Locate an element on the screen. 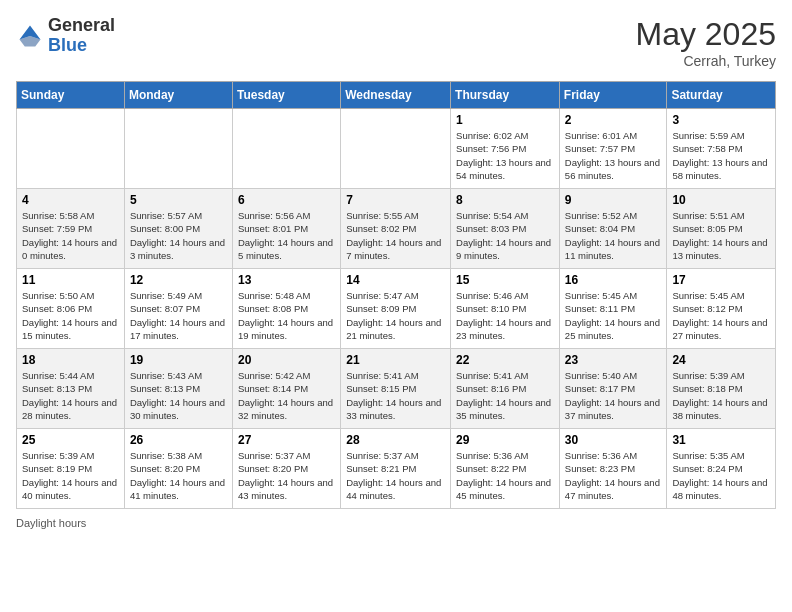 Image resolution: width=792 pixels, height=612 pixels. day-cell: 24Sunrise: 5:39 AMSunset: 8:18 PMDayligh… is located at coordinates (722, 389).